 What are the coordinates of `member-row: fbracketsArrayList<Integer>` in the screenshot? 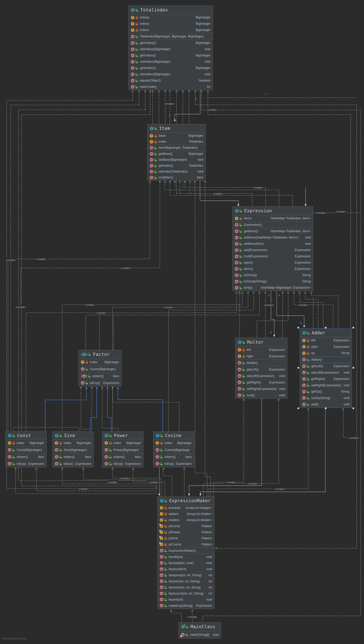 It's located at (186, 508).